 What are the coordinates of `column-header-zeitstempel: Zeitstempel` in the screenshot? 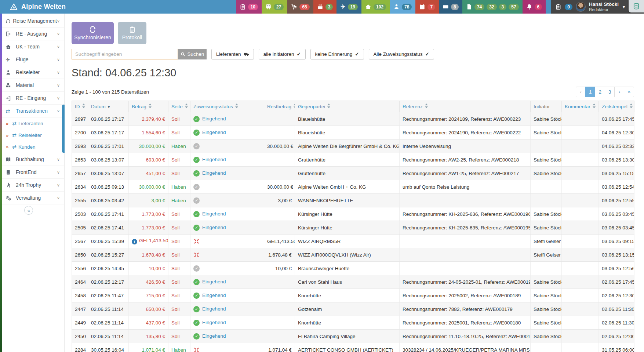 It's located at (616, 106).